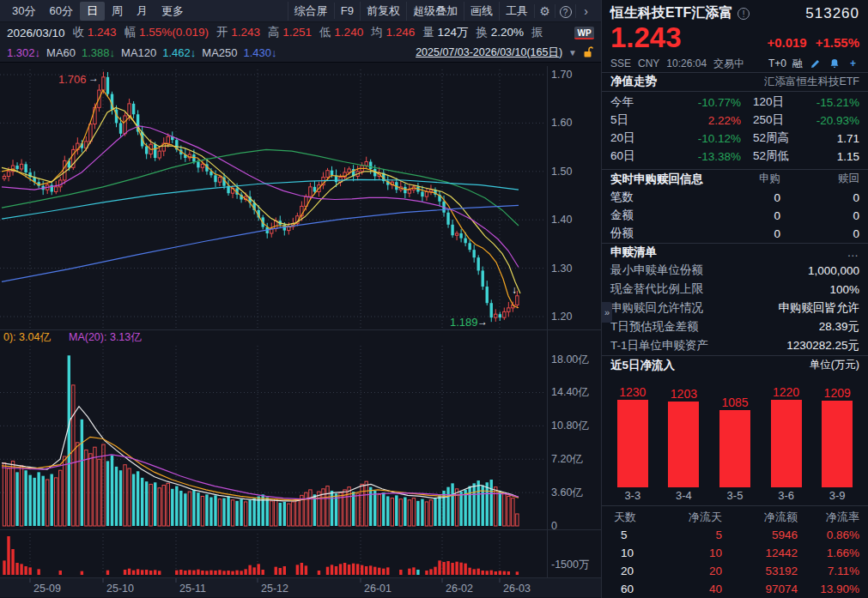  Describe the element at coordinates (383, 11) in the screenshot. I see `tool-forward-adjust: 前复权` at that location.